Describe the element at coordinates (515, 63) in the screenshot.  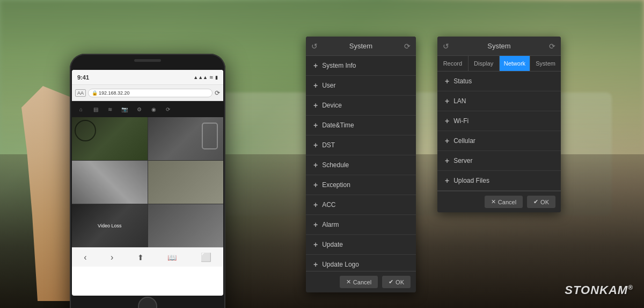
I see `tab-network: Network` at that location.